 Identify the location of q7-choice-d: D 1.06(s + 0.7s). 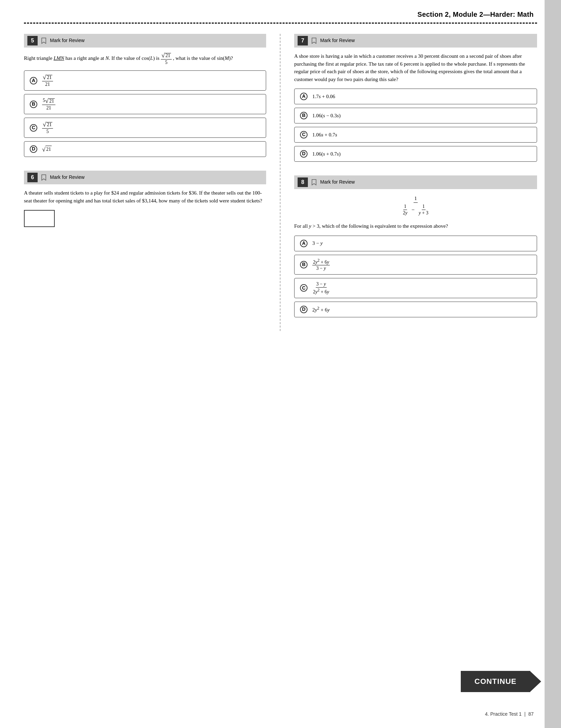
(416, 154).